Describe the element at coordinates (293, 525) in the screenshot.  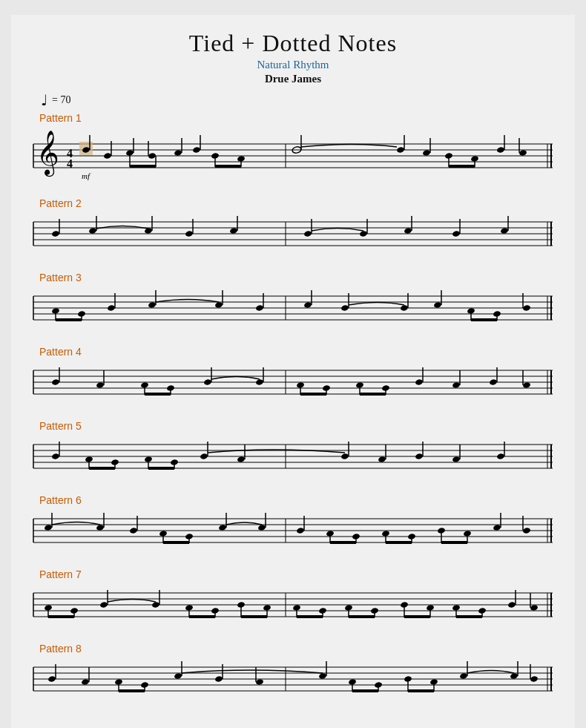
I see `staff-pattern-6: Pattern 6` at that location.